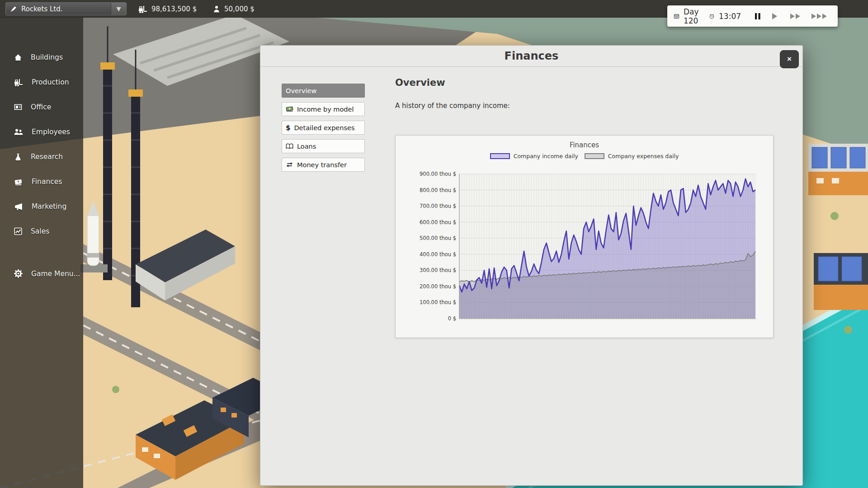 The height and width of the screenshot is (488, 868). What do you see at coordinates (41, 107) in the screenshot?
I see `sidebar-item-label: Office` at bounding box center [41, 107].